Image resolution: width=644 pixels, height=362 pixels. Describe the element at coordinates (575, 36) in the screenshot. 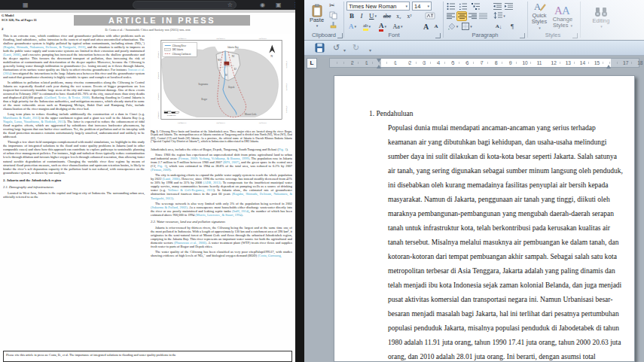

I see `styles-dialog-launcher` at that location.